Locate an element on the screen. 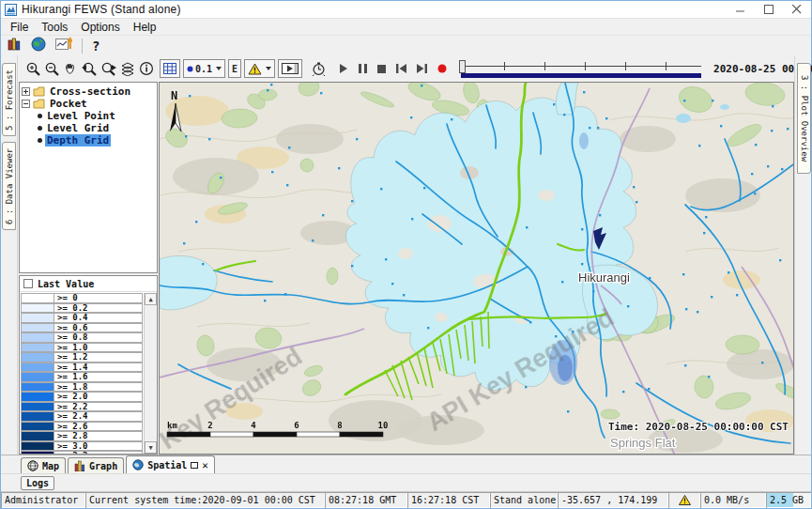  legend-row: >= 1.2 is located at coordinates (82, 357).